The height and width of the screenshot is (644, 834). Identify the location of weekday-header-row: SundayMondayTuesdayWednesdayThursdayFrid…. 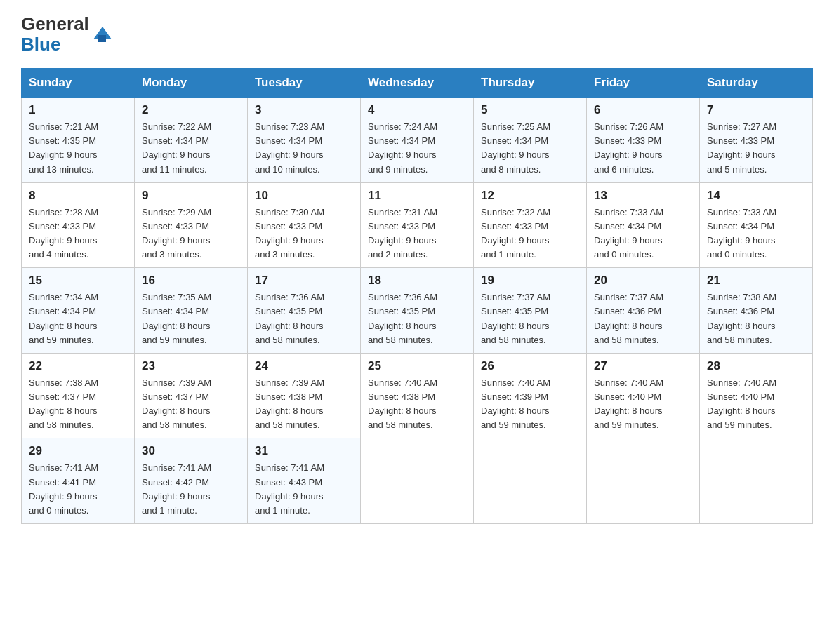
(417, 83).